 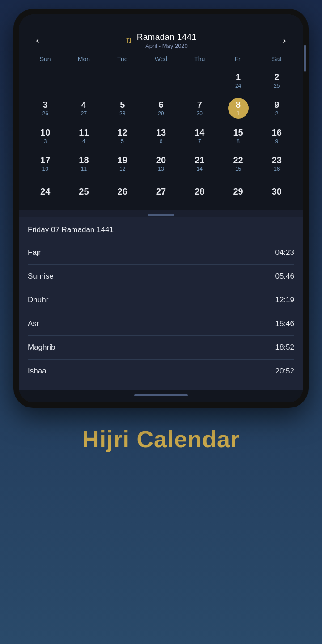 What do you see at coordinates (123, 191) in the screenshot?
I see `cal-cell-4-2: 26` at bounding box center [123, 191].